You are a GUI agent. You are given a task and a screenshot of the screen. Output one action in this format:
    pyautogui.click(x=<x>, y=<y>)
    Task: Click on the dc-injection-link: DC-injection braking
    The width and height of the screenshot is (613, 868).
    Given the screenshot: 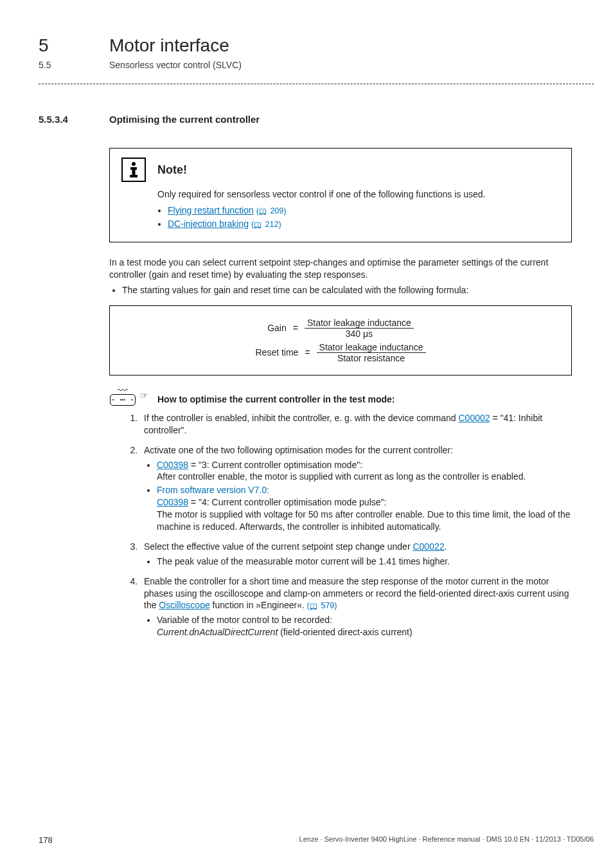 What is the action you would take?
    pyautogui.click(x=208, y=224)
    